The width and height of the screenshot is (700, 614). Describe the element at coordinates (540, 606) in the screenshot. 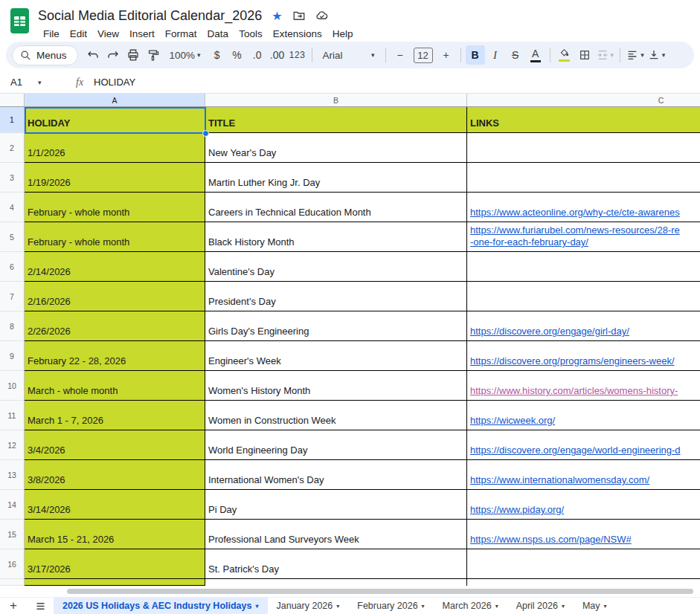

I see `sheet-tab-april-2026: April 2026▾` at that location.